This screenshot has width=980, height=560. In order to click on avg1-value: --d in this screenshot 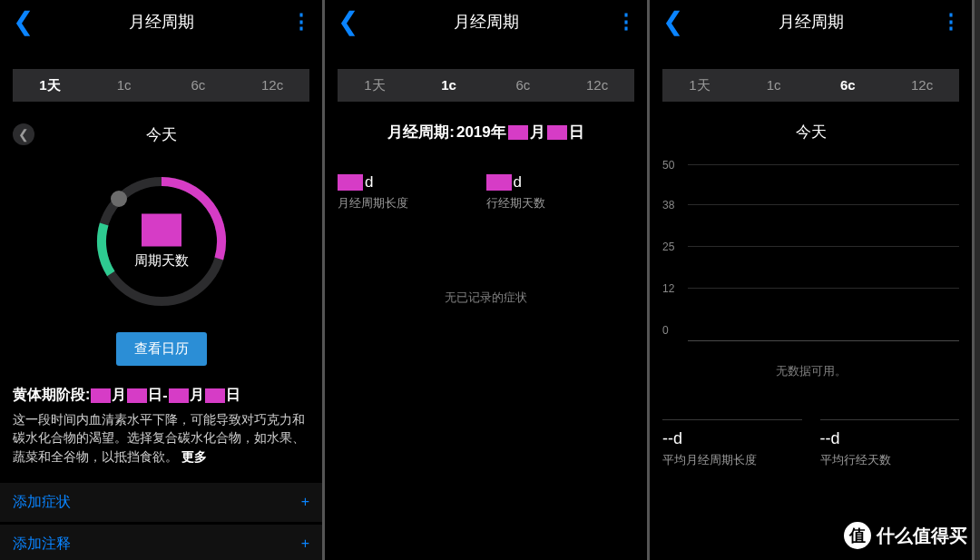, I will do `click(732, 439)`.